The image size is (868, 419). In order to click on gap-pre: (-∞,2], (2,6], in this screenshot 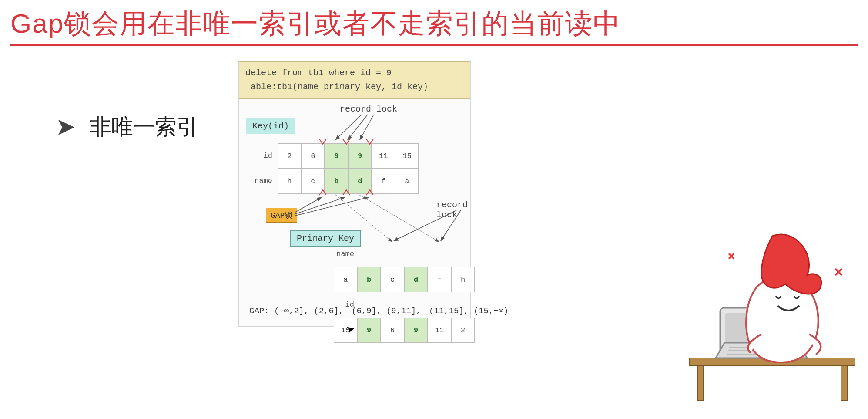, I will do `click(312, 311)`.